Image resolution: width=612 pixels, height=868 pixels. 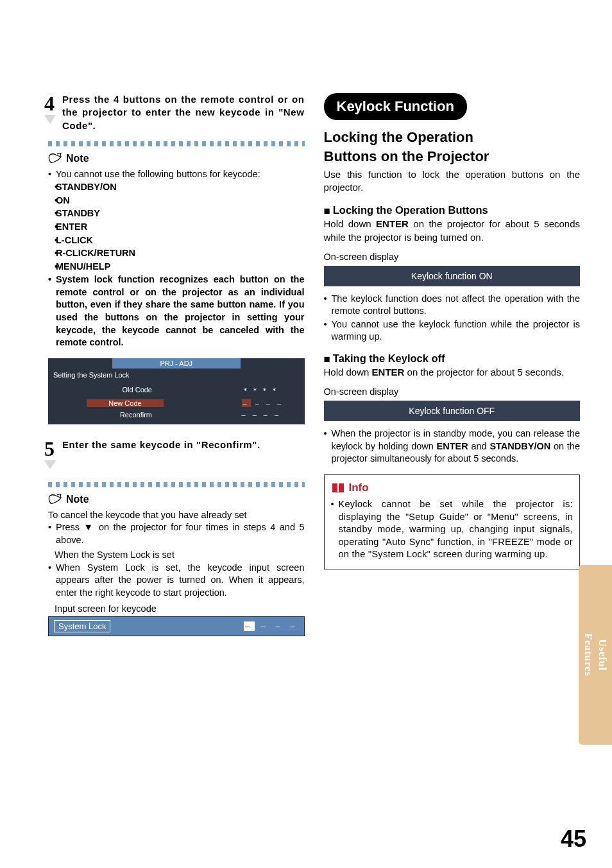 I want to click on info-body: Keylock cannot be set while the projecto…, so click(x=452, y=530).